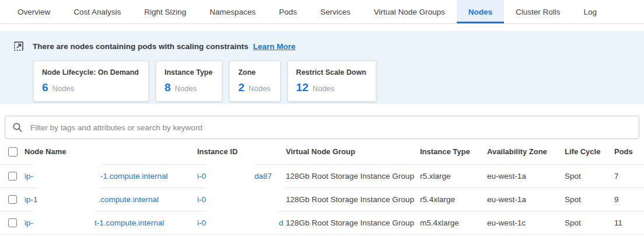 The image size is (644, 236). I want to click on card-title: Node Lifecycle: On Demand, so click(90, 72).